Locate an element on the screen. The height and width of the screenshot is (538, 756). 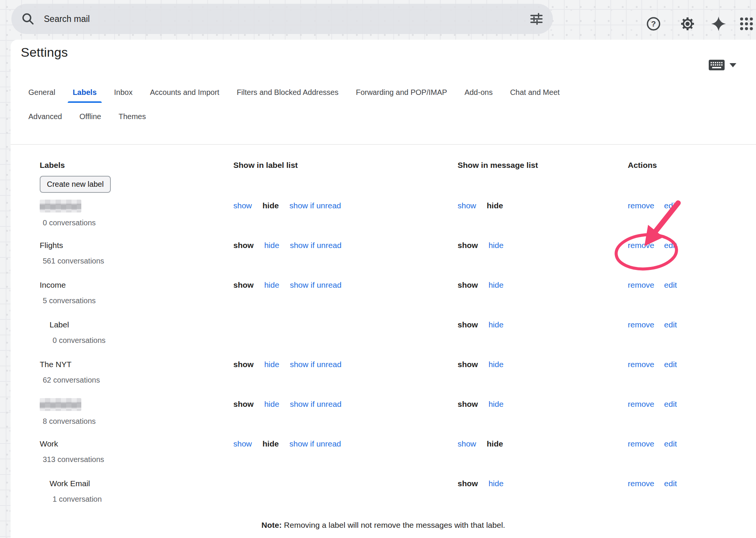
search-input is located at coordinates (286, 19).